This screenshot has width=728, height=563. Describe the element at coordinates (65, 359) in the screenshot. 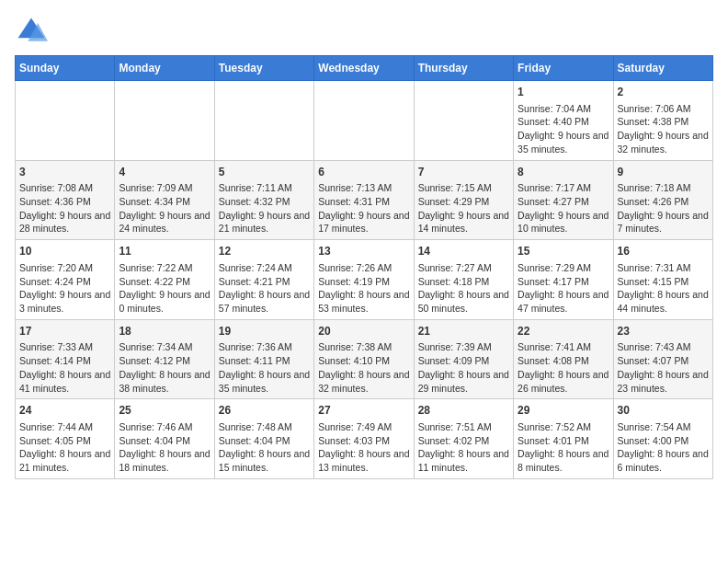

I see `calendar-cell: 17Sunrise: 7:33 AMSunset: 4:14 PMDayligh…` at that location.